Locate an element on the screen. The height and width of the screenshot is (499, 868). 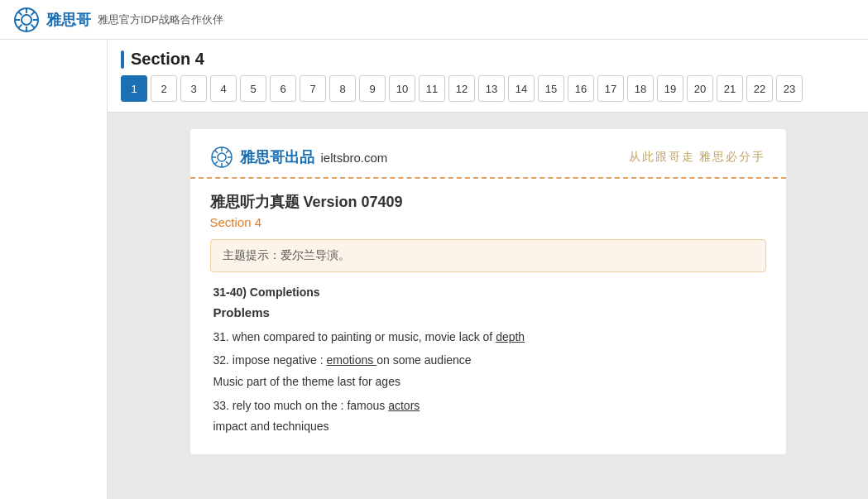
page-btn-9: 9 is located at coordinates (372, 89).